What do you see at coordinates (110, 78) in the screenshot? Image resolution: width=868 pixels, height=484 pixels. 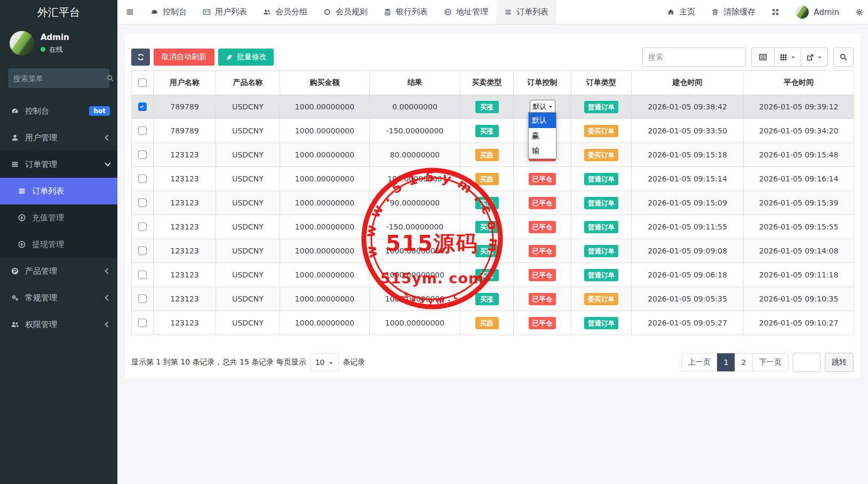 I see `search-icon` at bounding box center [110, 78].